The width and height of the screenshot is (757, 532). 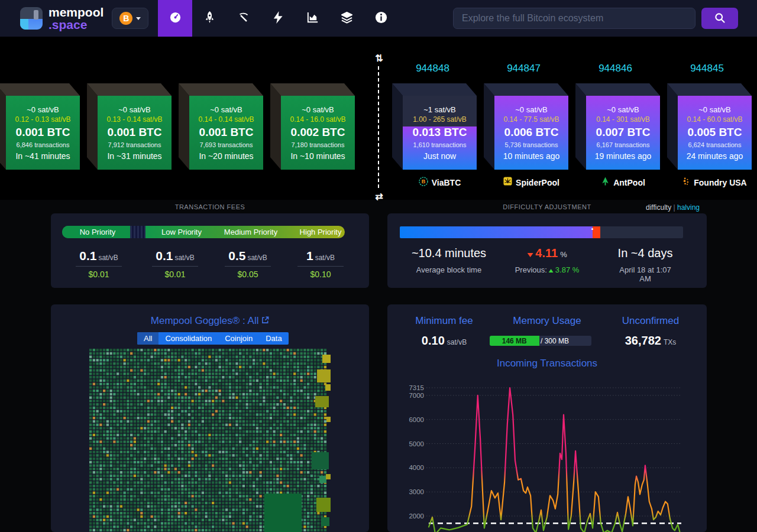 What do you see at coordinates (321, 264) in the screenshot?
I see `fee-high-priority: 1sat/vB $0.10` at bounding box center [321, 264].